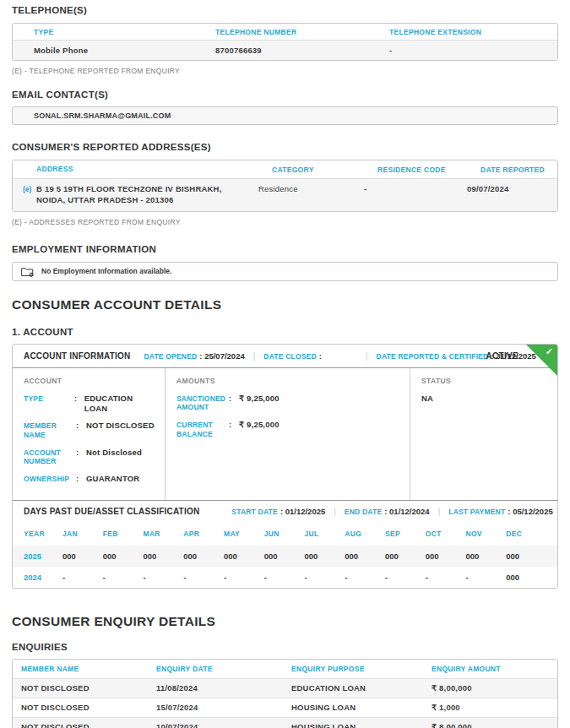 The image size is (570, 728). What do you see at coordinates (120, 404) in the screenshot?
I see `field-value: EDUCATION LOAN` at bounding box center [120, 404].